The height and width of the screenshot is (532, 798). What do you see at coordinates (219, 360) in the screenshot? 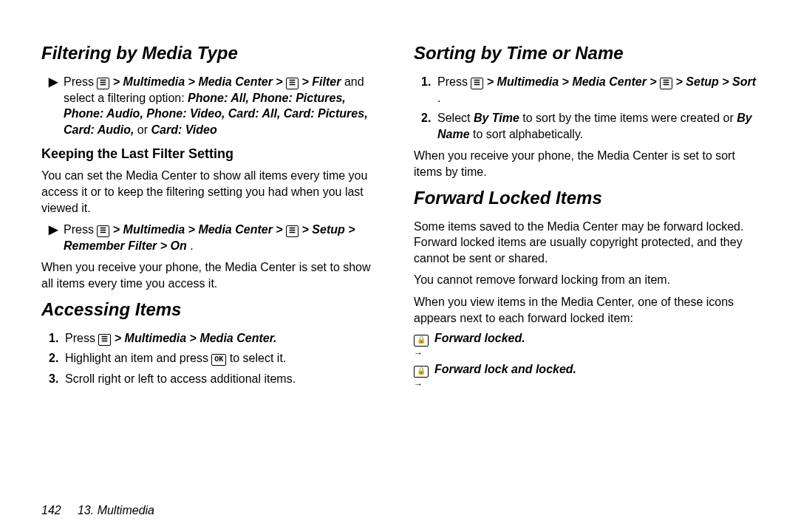
I see `ok-key-icon: OK` at bounding box center [219, 360].